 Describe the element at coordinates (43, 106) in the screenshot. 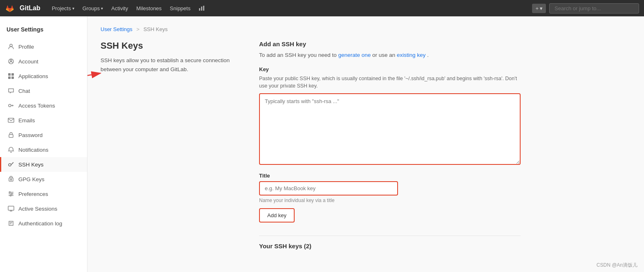

I see `sidebar-item-access-tokens: Access Tokens` at that location.